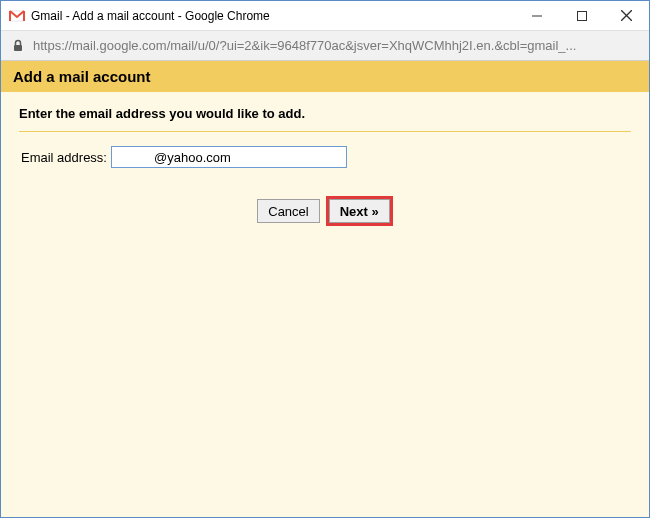 The width and height of the screenshot is (652, 520). What do you see at coordinates (325, 157) in the screenshot?
I see `email-field-row: Email address:` at bounding box center [325, 157].